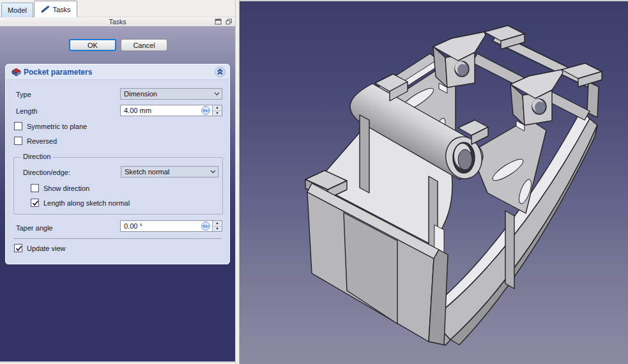 Image resolution: width=628 pixels, height=364 pixels. Describe the element at coordinates (161, 110) in the screenshot. I see `length-value: 4.00 mm` at that location.